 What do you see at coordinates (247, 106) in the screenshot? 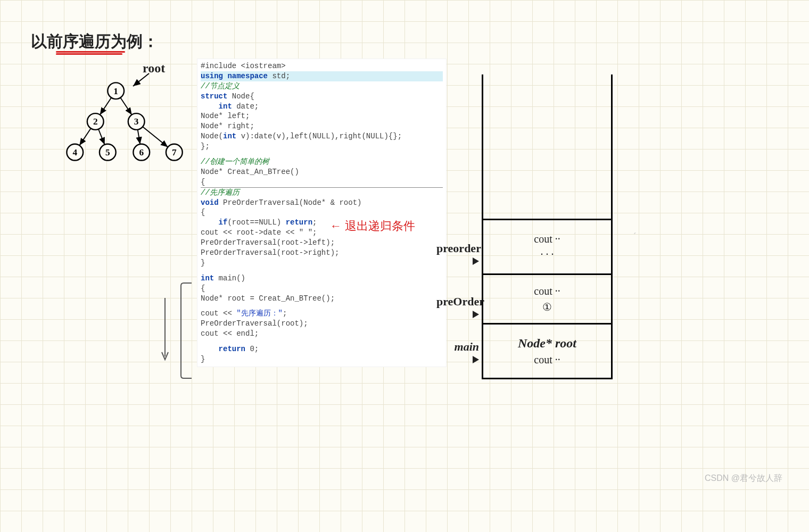
I see `code-text: date;` at bounding box center [247, 106].